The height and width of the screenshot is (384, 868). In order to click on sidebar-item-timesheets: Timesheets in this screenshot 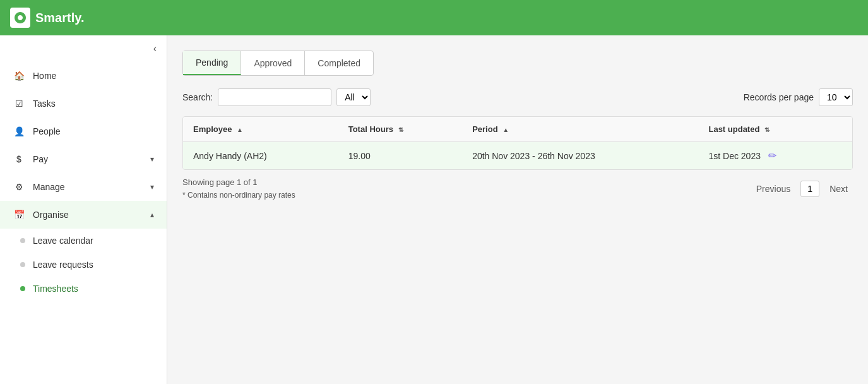, I will do `click(83, 289)`.